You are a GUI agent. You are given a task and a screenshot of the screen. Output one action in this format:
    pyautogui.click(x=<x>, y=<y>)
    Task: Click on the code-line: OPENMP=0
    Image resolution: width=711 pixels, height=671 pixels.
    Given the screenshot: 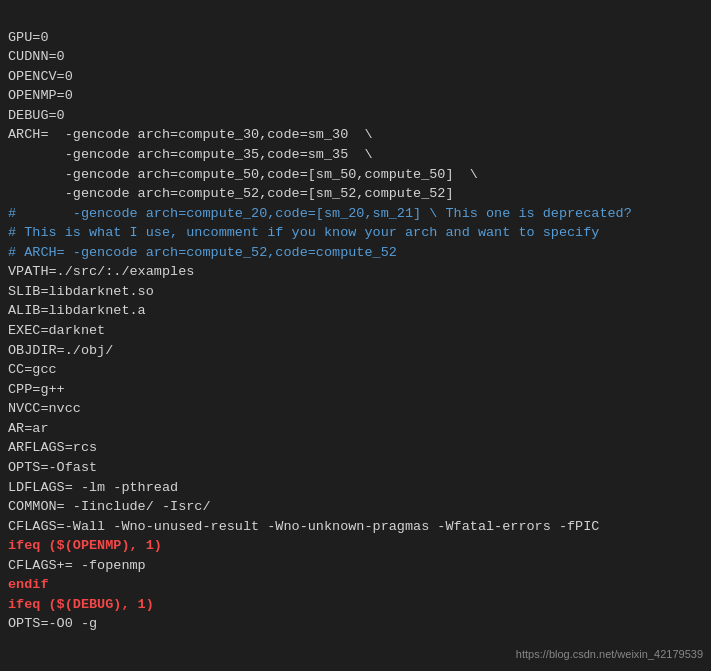 What is the action you would take?
    pyautogui.click(x=356, y=96)
    